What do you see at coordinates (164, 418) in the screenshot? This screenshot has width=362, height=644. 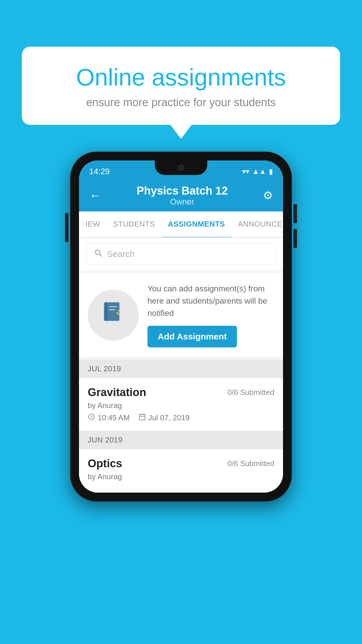 I see `date-meta: Jul 07, 2019` at bounding box center [164, 418].